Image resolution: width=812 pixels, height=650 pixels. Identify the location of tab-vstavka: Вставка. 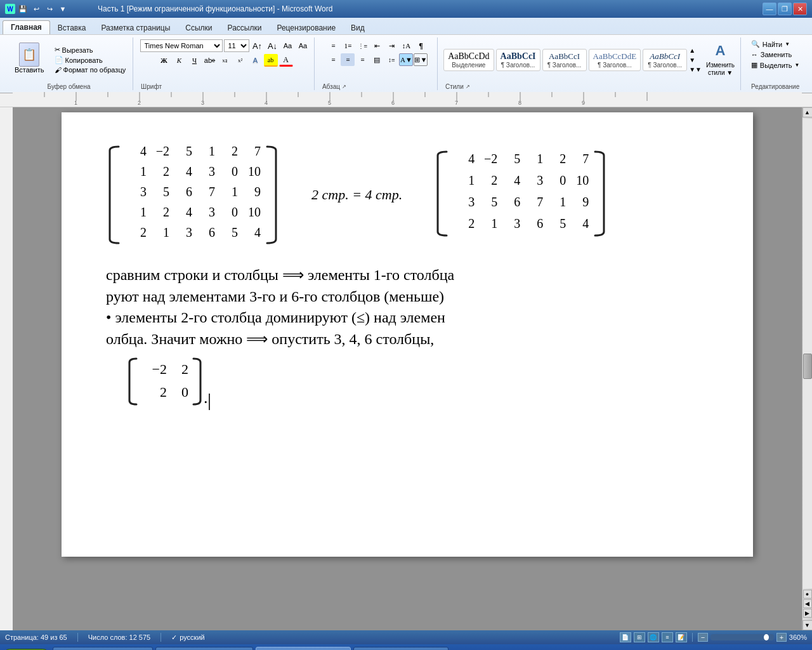
(72, 28).